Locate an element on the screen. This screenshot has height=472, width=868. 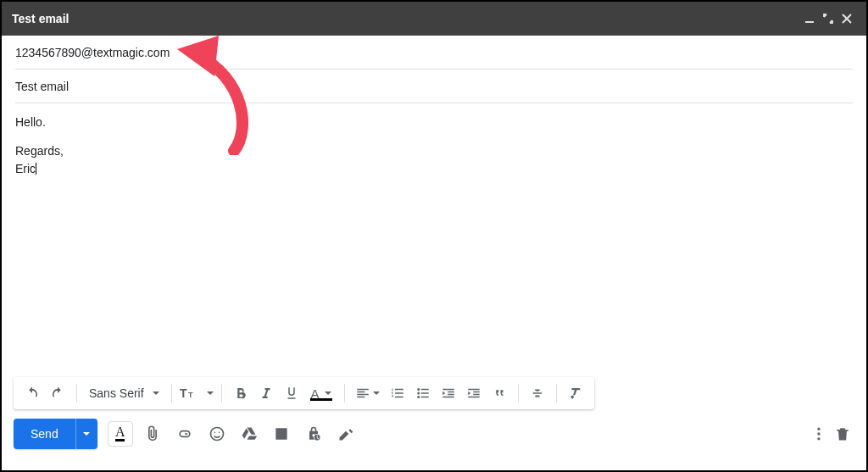
insert-drive-button is located at coordinates (249, 434).